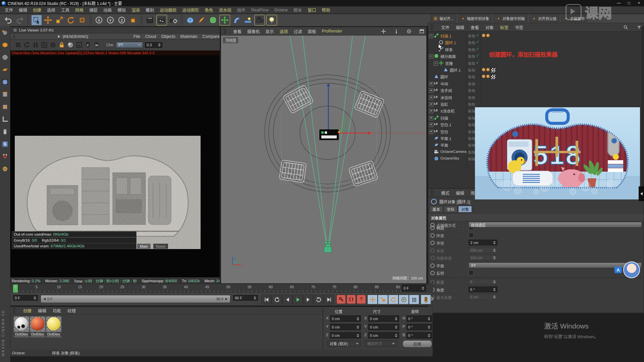 The image size is (644, 362). I want to click on attribute-spinner: 200 cm, so click(483, 250).